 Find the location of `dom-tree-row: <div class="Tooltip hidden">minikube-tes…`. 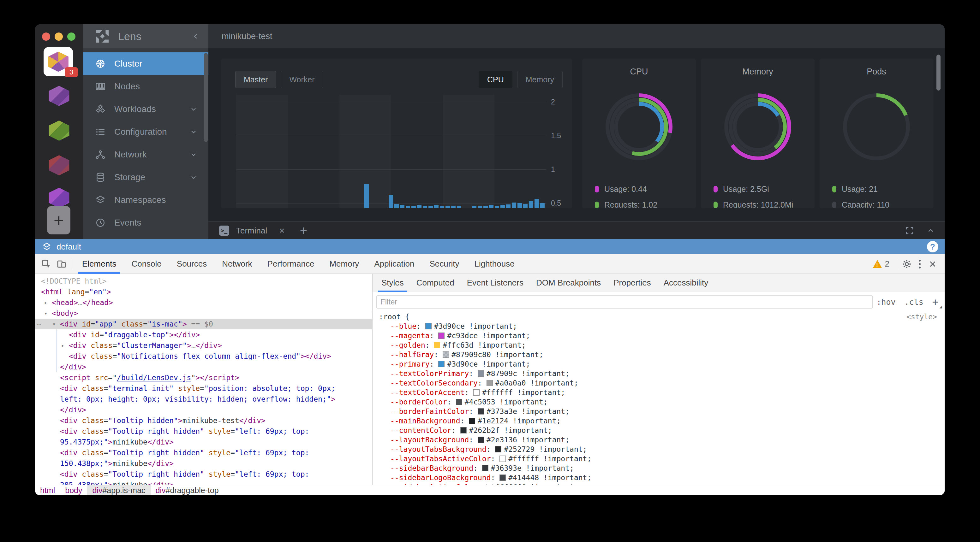

dom-tree-row: <div class="Tooltip hidden">minikube-tes… is located at coordinates (204, 420).